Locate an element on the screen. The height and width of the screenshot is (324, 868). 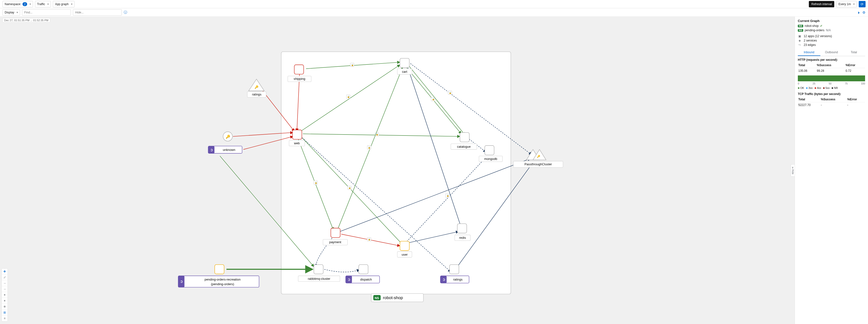
http-section-title: HTTP (requests per second): is located at coordinates (832, 60).